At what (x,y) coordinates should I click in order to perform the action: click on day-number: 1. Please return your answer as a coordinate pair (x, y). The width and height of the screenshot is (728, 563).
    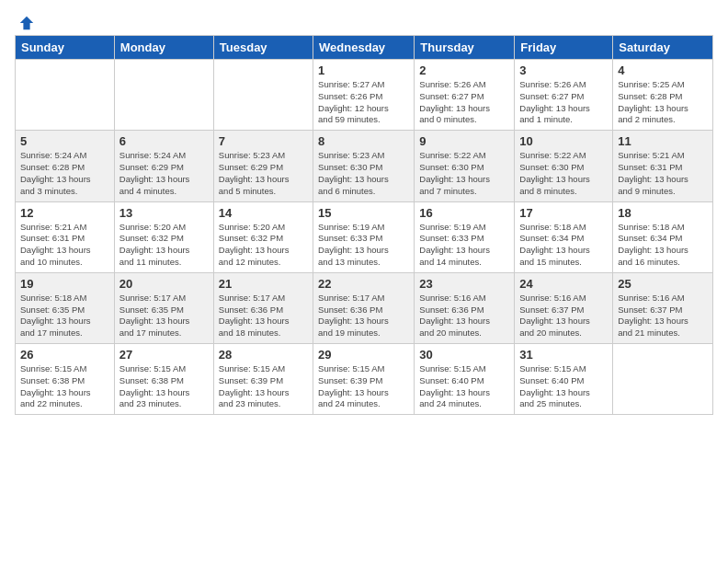
    Looking at the image, I should click on (364, 70).